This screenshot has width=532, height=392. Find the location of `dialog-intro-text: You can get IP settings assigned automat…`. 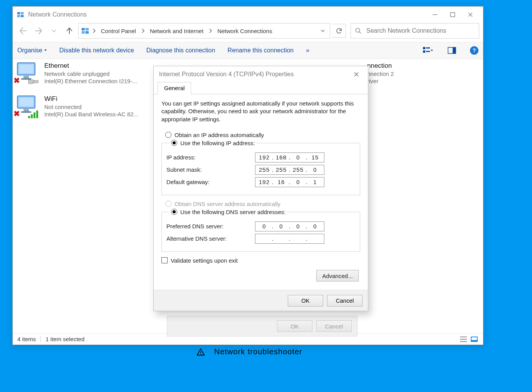

dialog-intro-text: You can get IP settings assigned automat… is located at coordinates (261, 112).